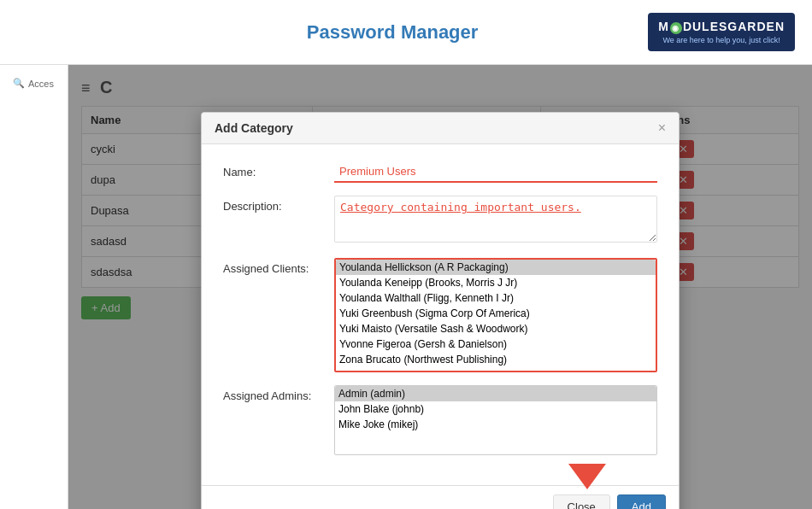 The image size is (812, 509). Describe the element at coordinates (496, 220) in the screenshot. I see `description-control: Category containing important users.` at that location.